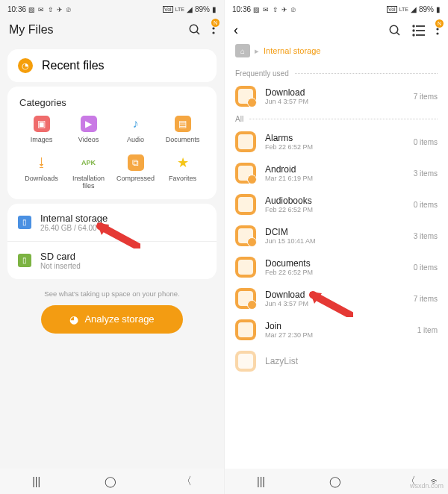 The height and width of the screenshot is (494, 448). Describe the element at coordinates (336, 481) in the screenshot. I see `android-navbar: ||| ◯ 〈 ᯤ` at that location.